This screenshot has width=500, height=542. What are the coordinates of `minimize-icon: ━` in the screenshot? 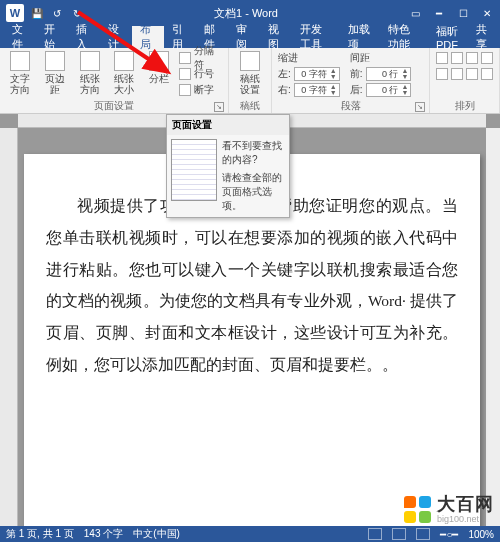 It's located at (439, 14).